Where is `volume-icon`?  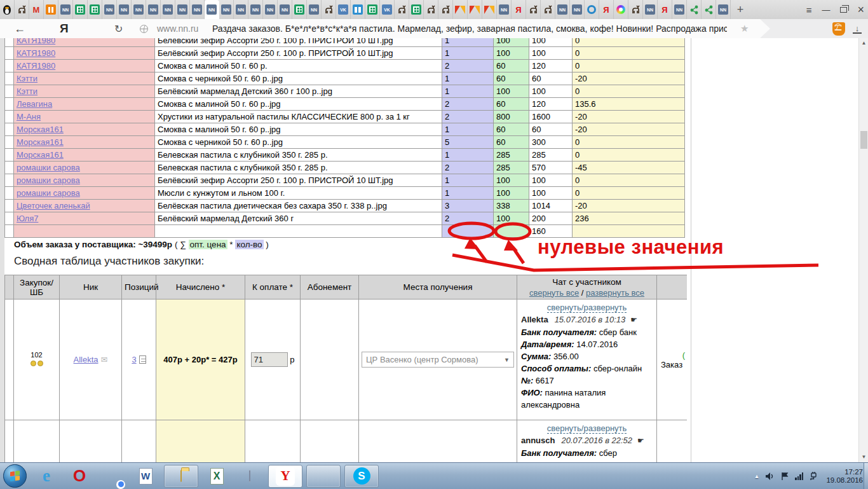 volume-icon is located at coordinates (770, 476).